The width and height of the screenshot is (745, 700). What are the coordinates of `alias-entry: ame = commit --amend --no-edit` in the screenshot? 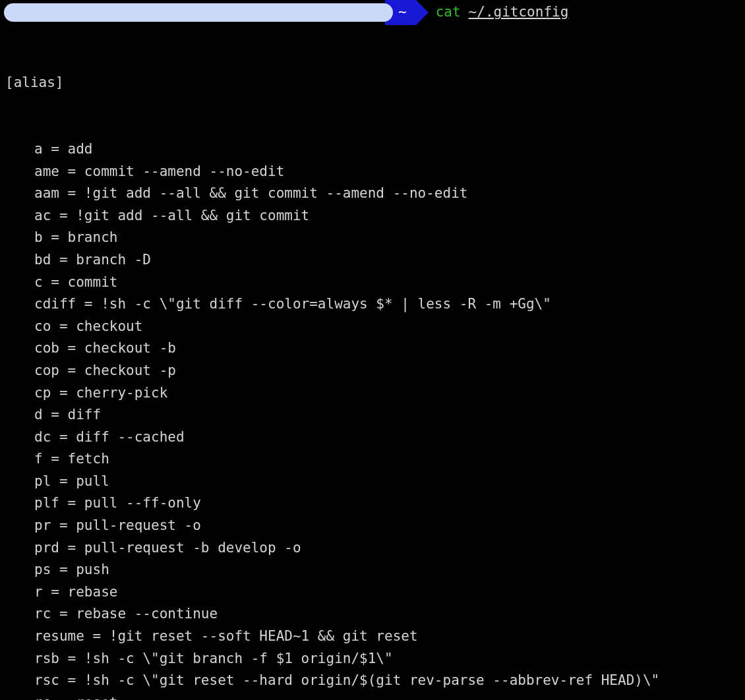 It's located at (375, 172).